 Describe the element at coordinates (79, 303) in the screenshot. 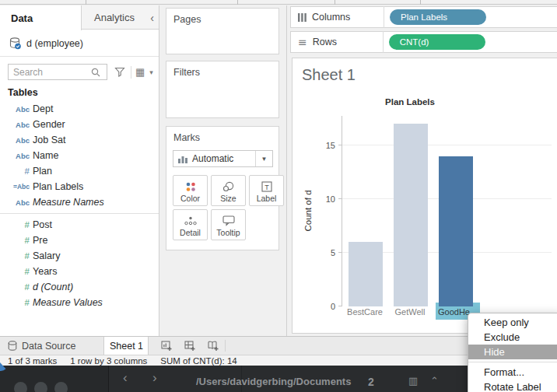

I see `field-measure-values: #Measure Values` at that location.